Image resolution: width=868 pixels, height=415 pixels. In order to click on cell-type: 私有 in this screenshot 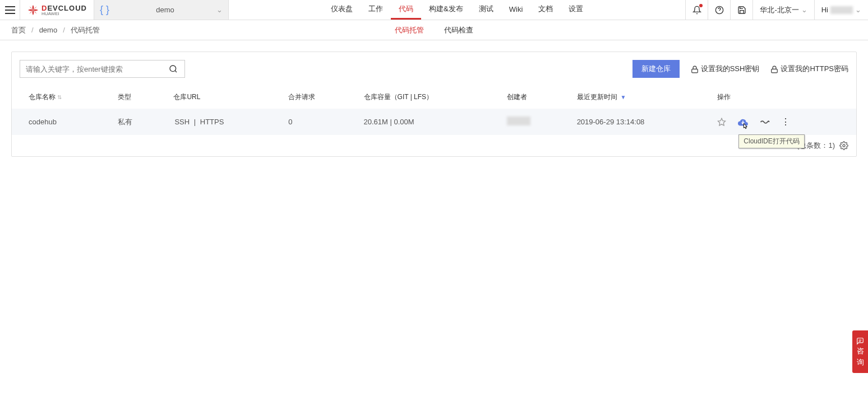, I will do `click(136, 122)`.